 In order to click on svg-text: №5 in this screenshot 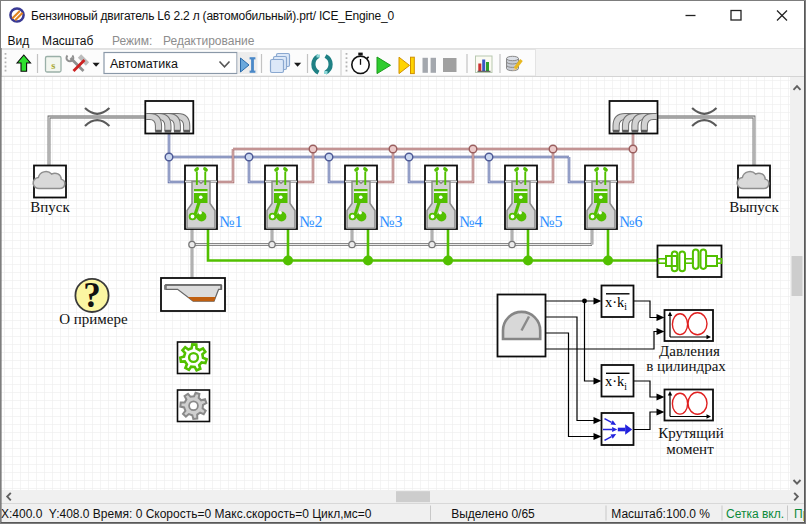, I will do `click(550, 222)`.